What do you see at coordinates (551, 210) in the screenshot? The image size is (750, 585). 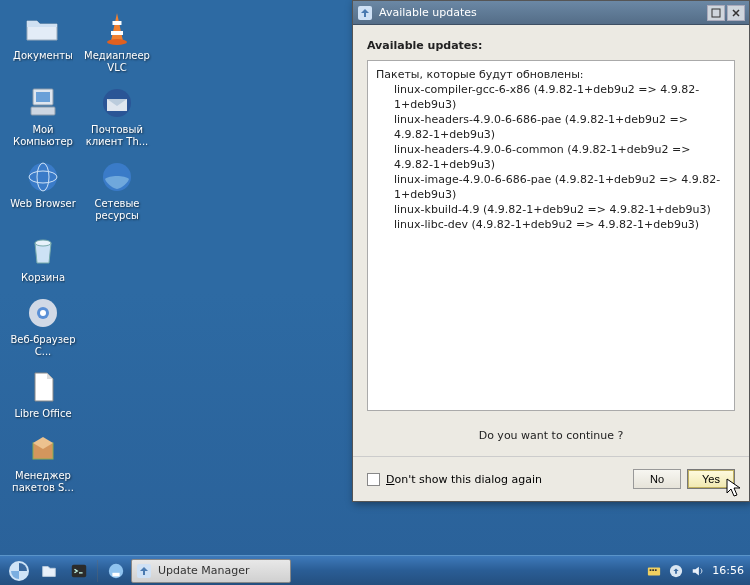 I see `package-line: linux-kbuild-4.9 (4.9.82-1+deb9u2 => 4.9…` at bounding box center [551, 210].